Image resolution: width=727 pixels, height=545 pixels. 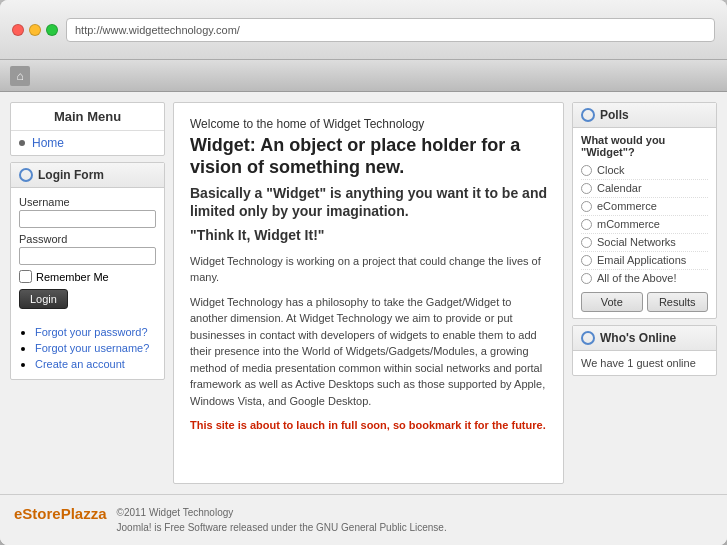 I want to click on radio-all, so click(x=586, y=278).